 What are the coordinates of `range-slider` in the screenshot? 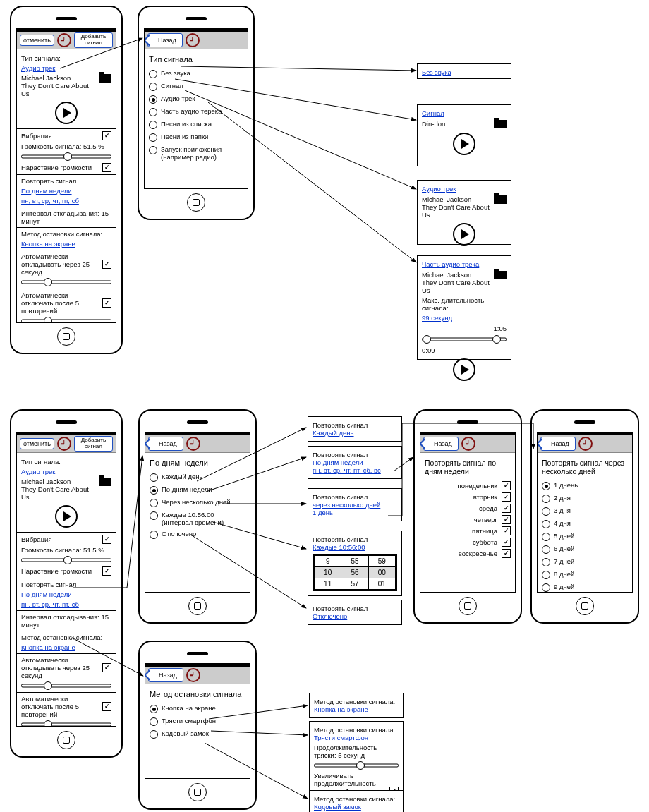 It's located at (464, 339).